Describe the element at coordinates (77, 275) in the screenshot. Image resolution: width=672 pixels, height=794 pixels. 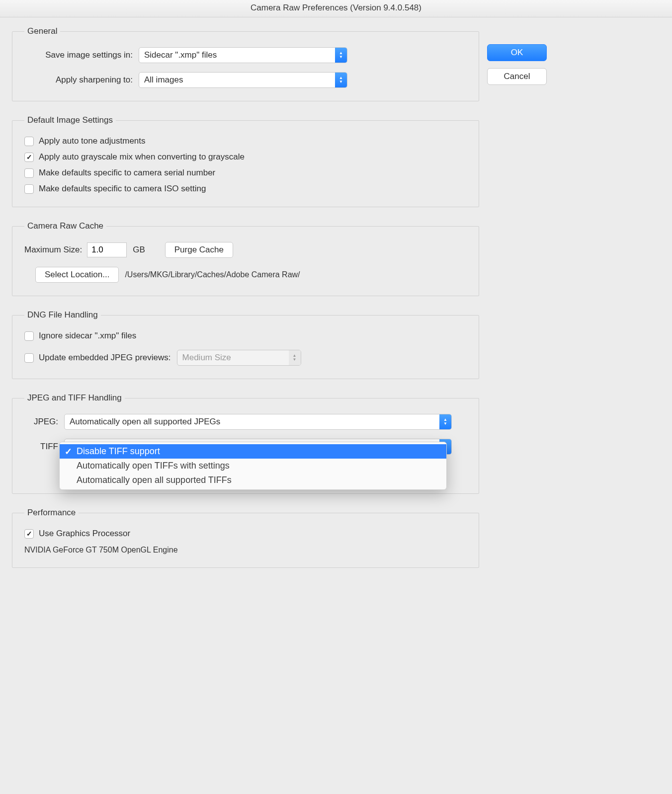
I see `select-location-button: Select Location...` at that location.